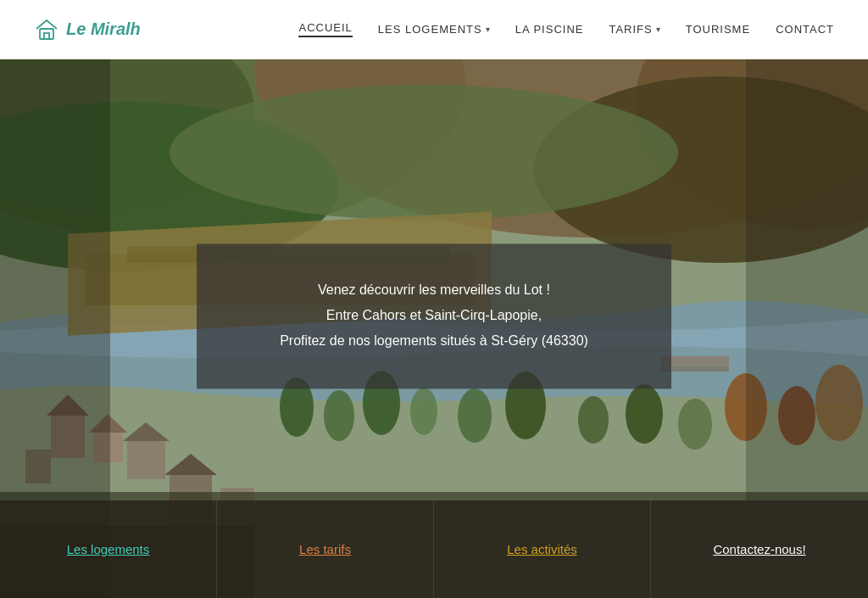 Image resolution: width=868 pixels, height=598 pixels. Describe the element at coordinates (760, 550) in the screenshot. I see `link-contact: Contactez-nous!` at that location.